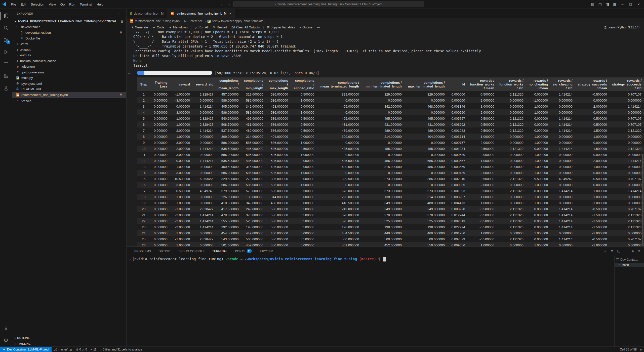 Image resolution: width=644 pixels, height=352 pixels. I want to click on tab-devcontainer-json: {} devcontainer.json M, so click(147, 14).